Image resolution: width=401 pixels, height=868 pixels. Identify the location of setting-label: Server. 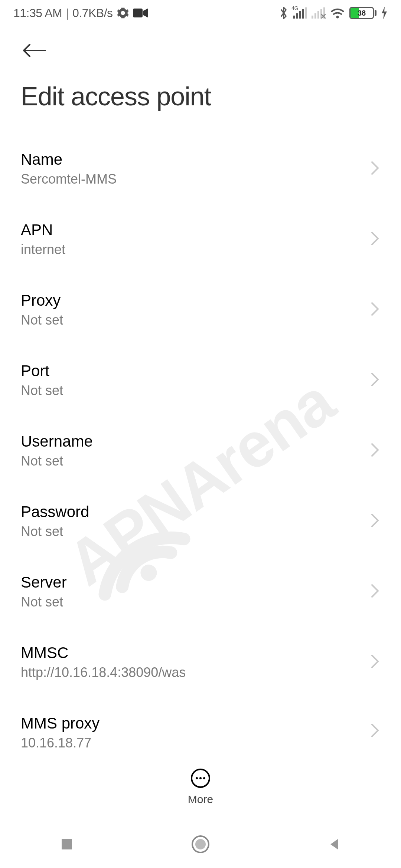
(44, 582).